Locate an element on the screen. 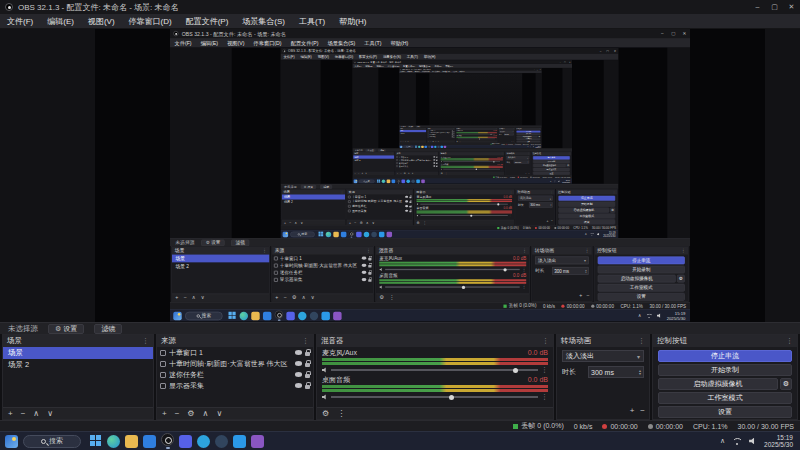 The image size is (800, 450). menu-file: 文件(F) is located at coordinates (20, 22).